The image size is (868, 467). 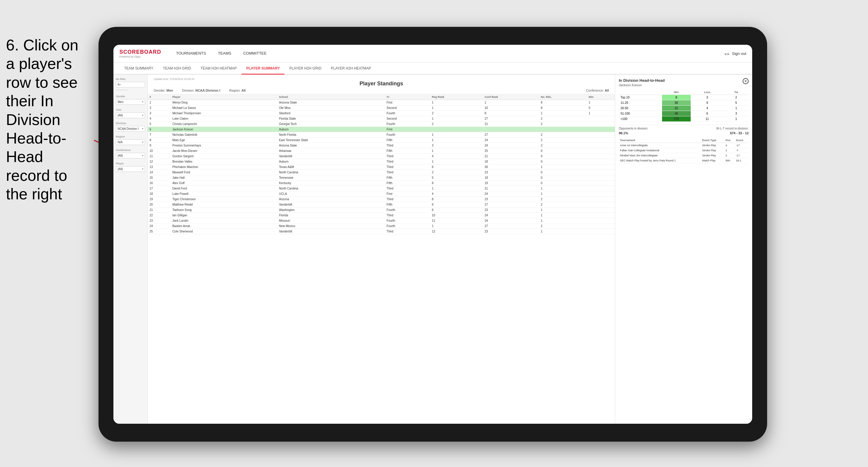 What do you see at coordinates (381, 140) in the screenshot?
I see `table-row: 8 Mats Ege East Tennessee State Fifth 1 …` at bounding box center [381, 140].